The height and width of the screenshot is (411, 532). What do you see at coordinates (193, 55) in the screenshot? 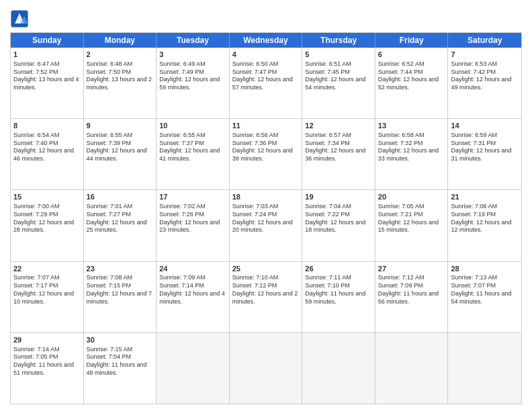
I see `day-number: 3` at bounding box center [193, 55].